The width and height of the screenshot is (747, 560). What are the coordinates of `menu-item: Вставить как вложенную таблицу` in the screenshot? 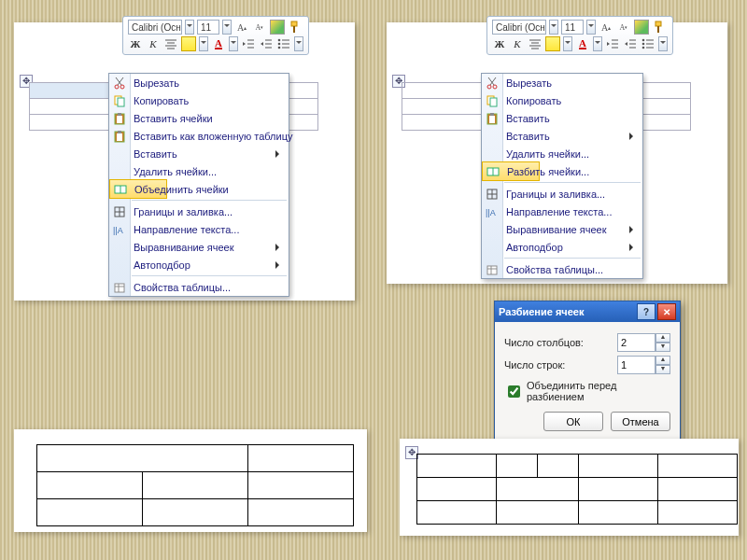 It's located at (199, 136).